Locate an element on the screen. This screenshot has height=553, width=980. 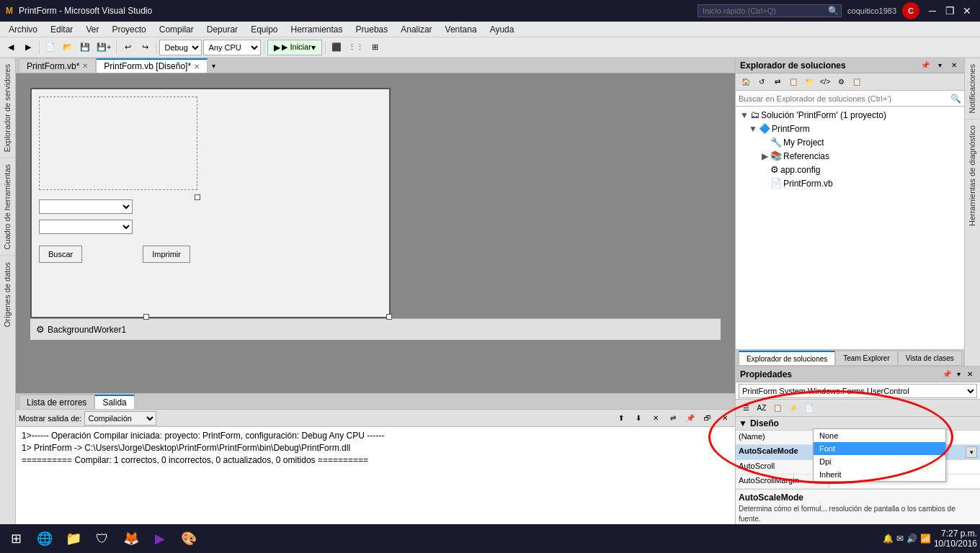
tree-printform-vb: 📄 PrintForm.vb is located at coordinates (850, 183).